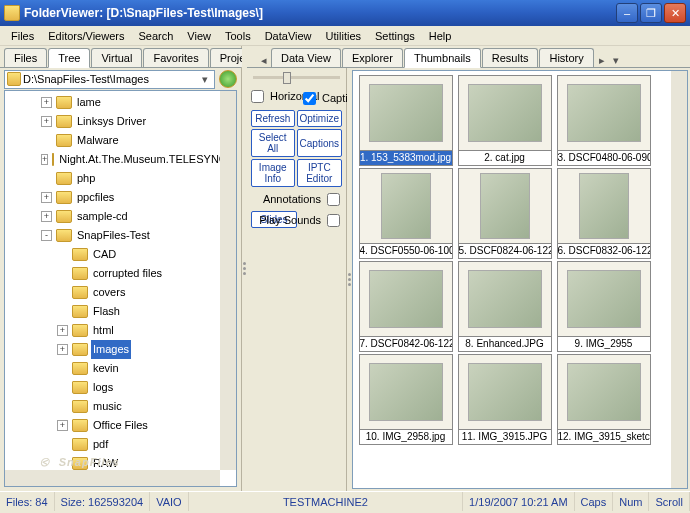 Image resolution: width=690 pixels, height=513 pixels. I want to click on thumbnail-item: 6. DSCF0832-06-1227.JPG, so click(604, 214).